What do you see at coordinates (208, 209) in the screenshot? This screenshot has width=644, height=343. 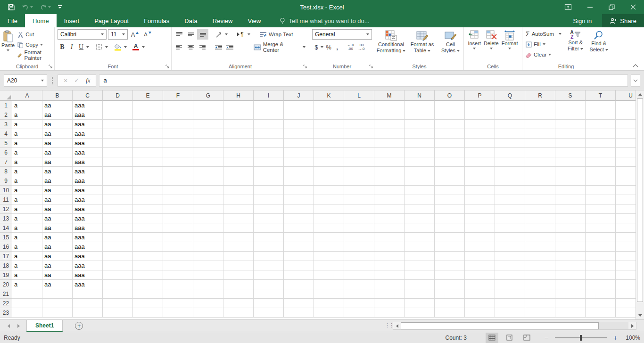 I see `cell-G12` at bounding box center [208, 209].